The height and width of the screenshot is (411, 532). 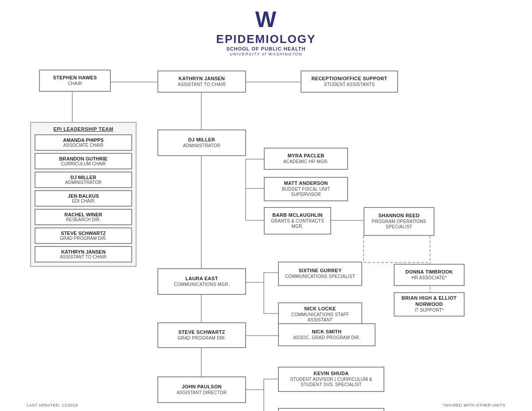 What do you see at coordinates (202, 82) in the screenshot?
I see `box-kathryn-jansen-top: KATHRYN JANSEN ASSISTANT TO CHAIR` at bounding box center [202, 82].